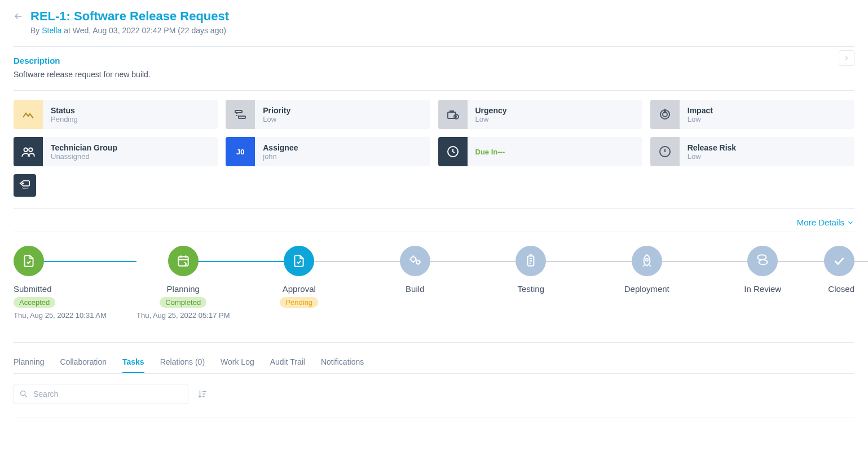 This screenshot has height=474, width=868. What do you see at coordinates (240, 152) in the screenshot?
I see `assignee-avatar: J0` at bounding box center [240, 152].